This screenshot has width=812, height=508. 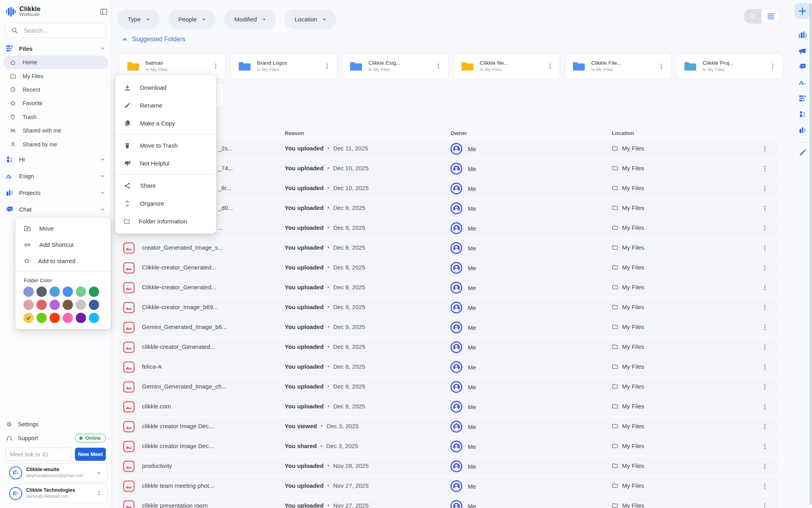 What do you see at coordinates (38, 454) in the screenshot?
I see `meet-link-input` at bounding box center [38, 454].